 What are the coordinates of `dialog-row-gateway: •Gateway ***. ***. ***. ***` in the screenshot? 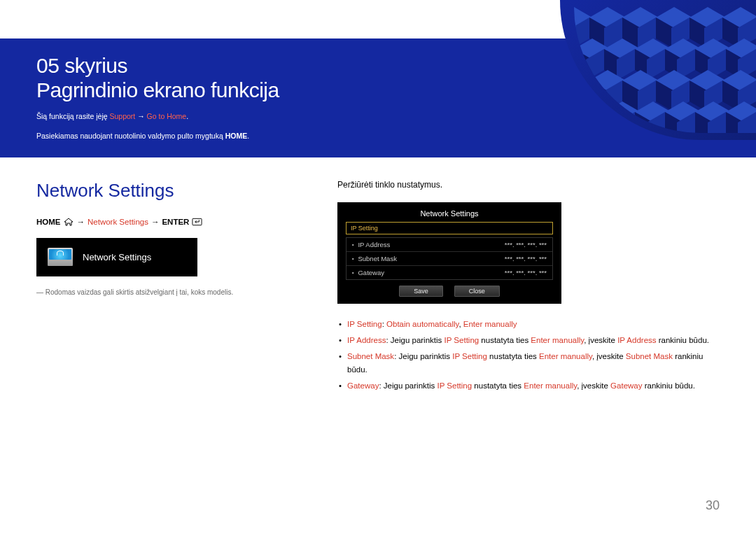 It's located at (449, 273).